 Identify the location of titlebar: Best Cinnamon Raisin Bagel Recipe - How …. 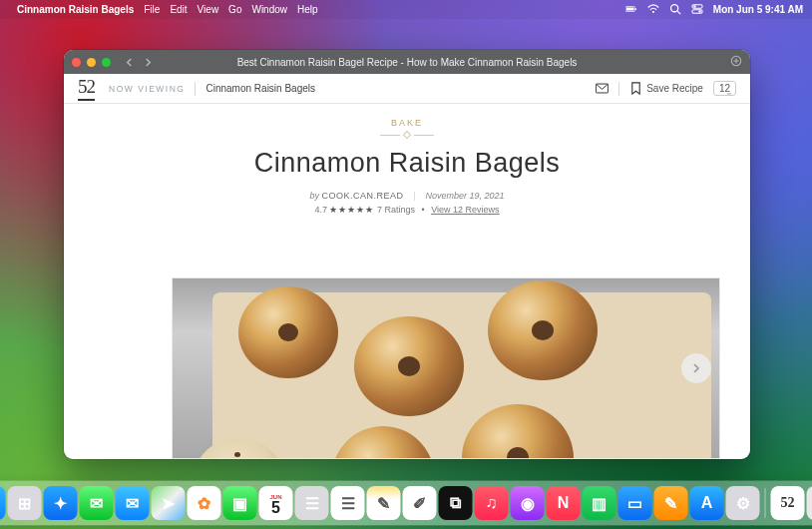
(407, 62).